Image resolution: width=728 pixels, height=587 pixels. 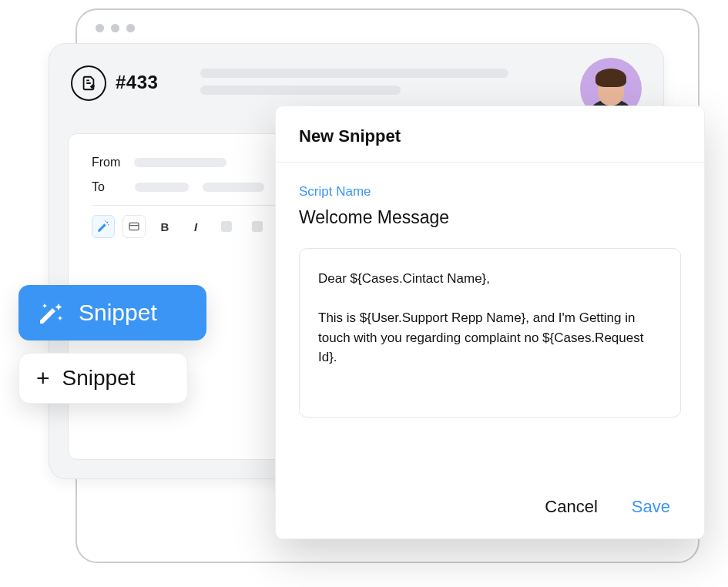 I want to click on pen-sparkle-icon, so click(x=51, y=313).